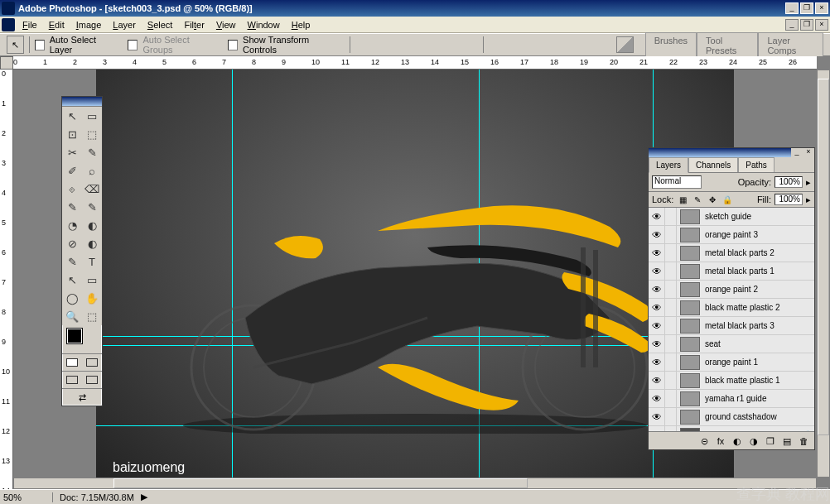  What do you see at coordinates (752, 290) in the screenshot?
I see `layer-name: orange paint 2` at bounding box center [752, 290].